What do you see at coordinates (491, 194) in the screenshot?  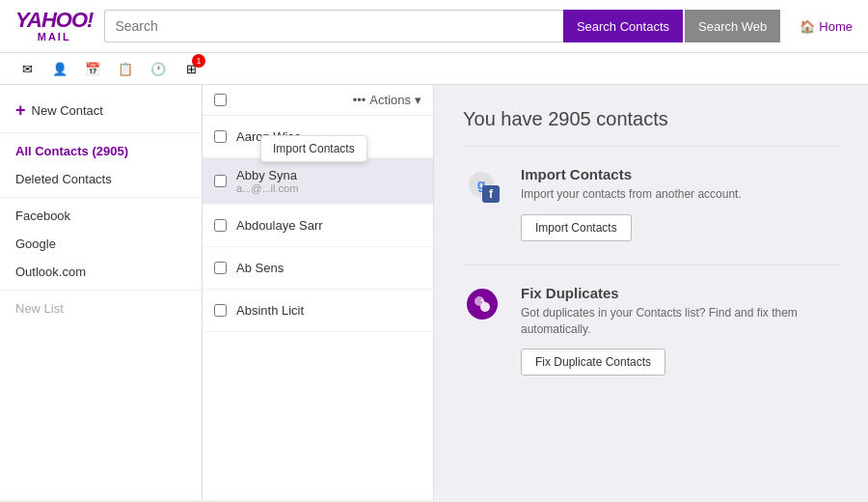 I see `facebook-icon: f` at bounding box center [491, 194].